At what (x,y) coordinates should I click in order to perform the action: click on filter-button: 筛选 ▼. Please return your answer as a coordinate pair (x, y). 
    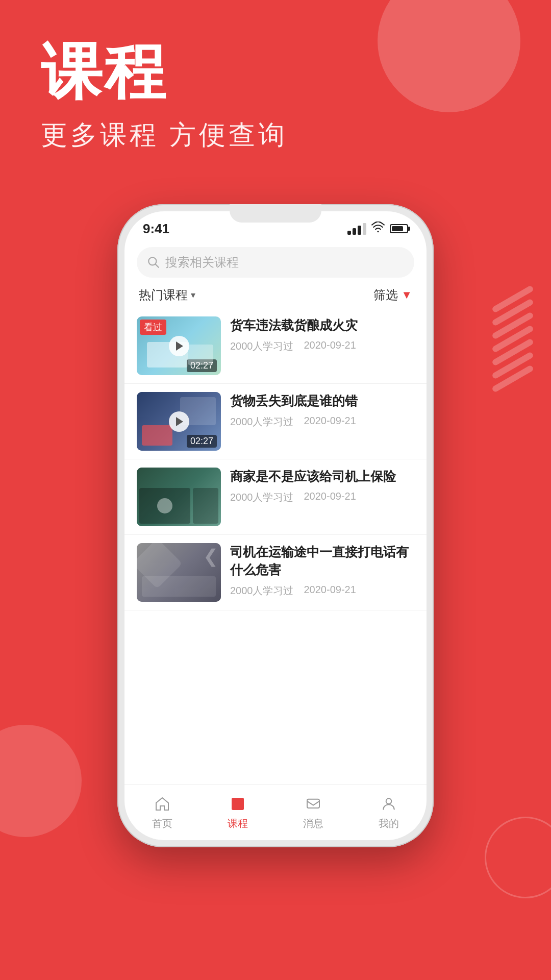
    Looking at the image, I should click on (393, 295).